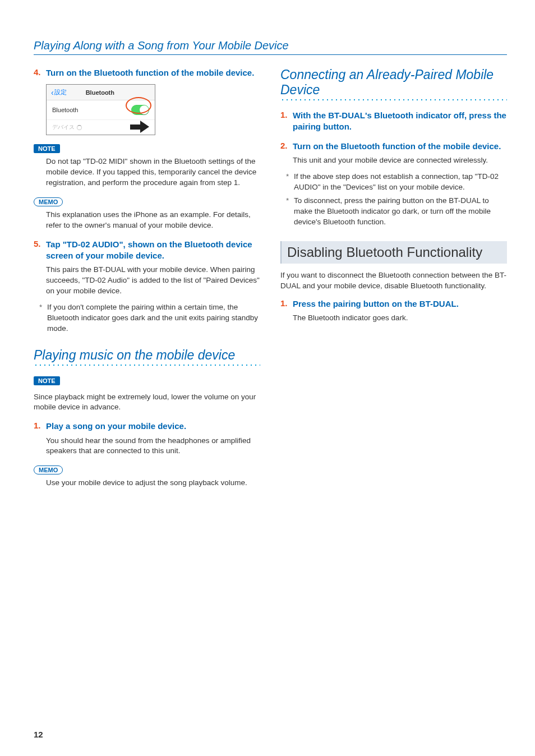 This screenshot has width=535, height=756. I want to click on note-block-1: NOTE Do not tap "TD-02 MIDI" shown in th…, so click(147, 166).